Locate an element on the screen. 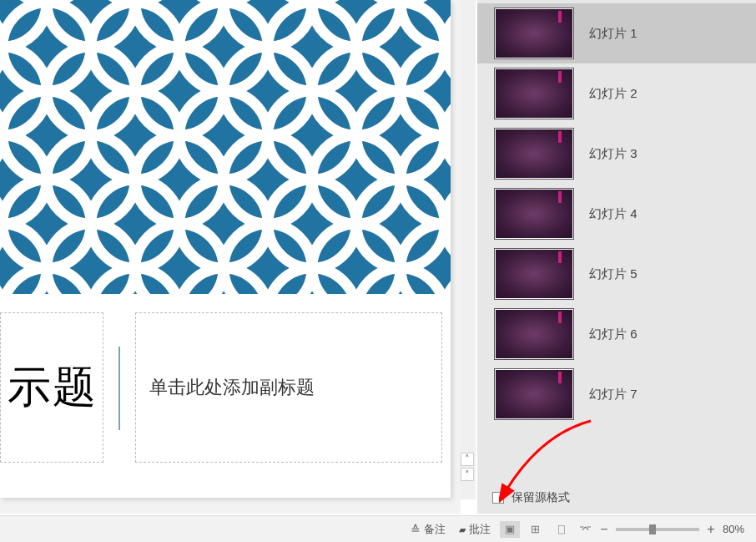  reuse-slide-item: 幻灯片 6 is located at coordinates (617, 334).